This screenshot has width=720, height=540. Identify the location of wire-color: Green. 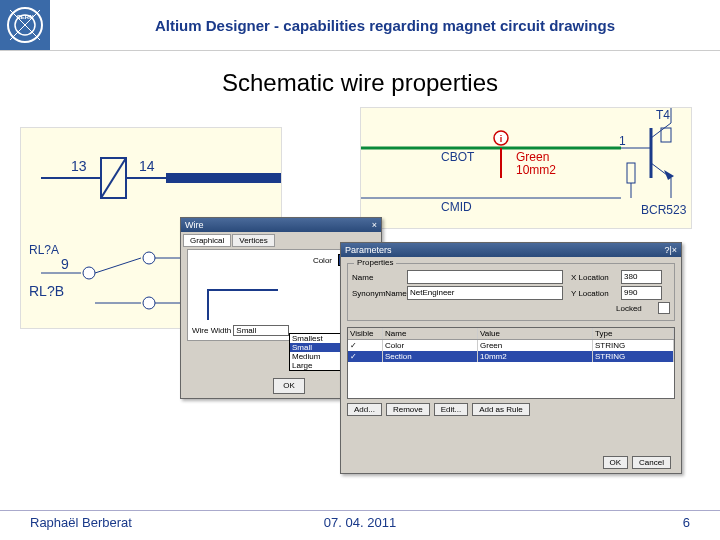
(532, 157).